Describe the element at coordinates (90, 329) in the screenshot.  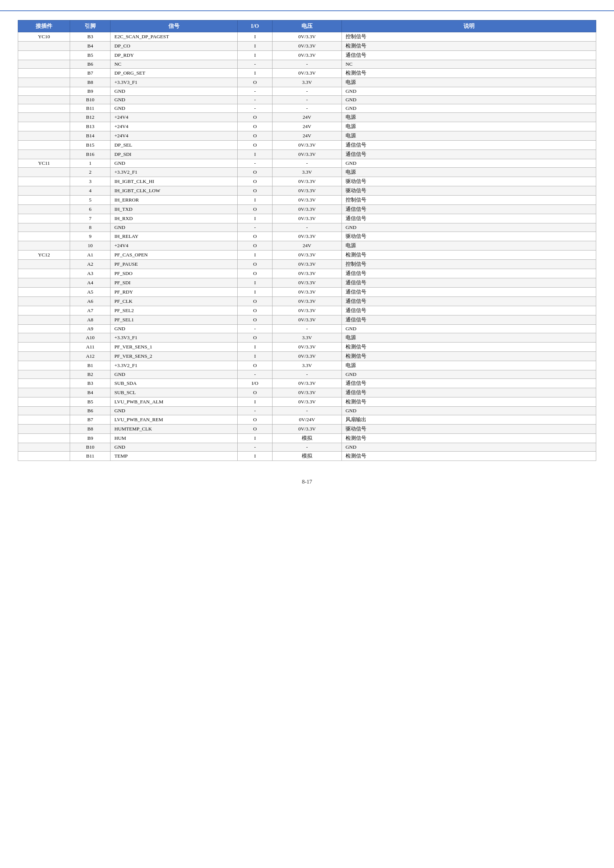
I see `cell-pin: A9` at that location.